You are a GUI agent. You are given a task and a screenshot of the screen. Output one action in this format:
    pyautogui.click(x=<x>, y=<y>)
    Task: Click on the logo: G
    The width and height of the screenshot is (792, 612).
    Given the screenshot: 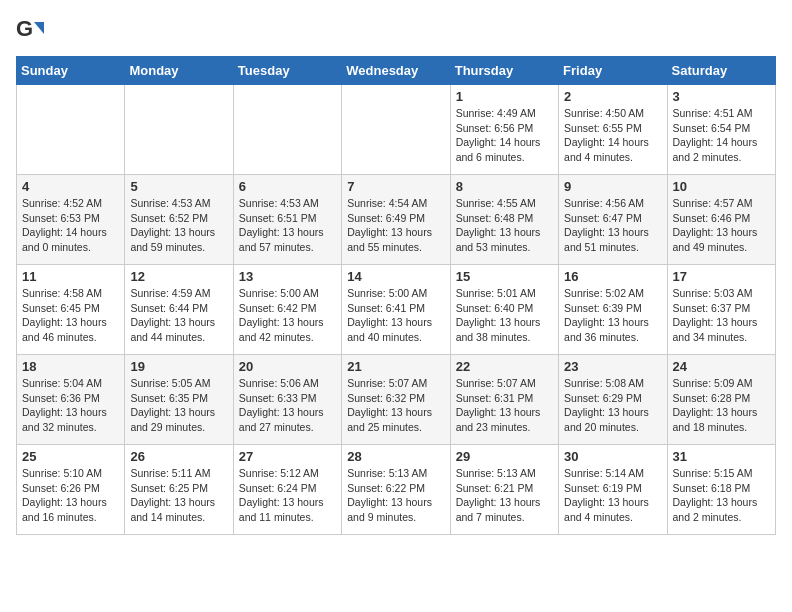 What is the action you would take?
    pyautogui.click(x=32, y=30)
    